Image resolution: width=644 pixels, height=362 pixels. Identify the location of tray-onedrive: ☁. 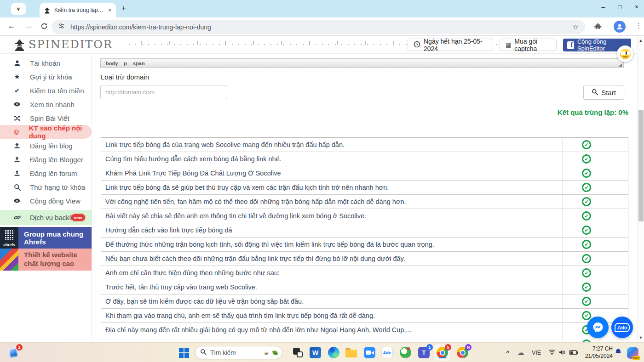
(521, 352).